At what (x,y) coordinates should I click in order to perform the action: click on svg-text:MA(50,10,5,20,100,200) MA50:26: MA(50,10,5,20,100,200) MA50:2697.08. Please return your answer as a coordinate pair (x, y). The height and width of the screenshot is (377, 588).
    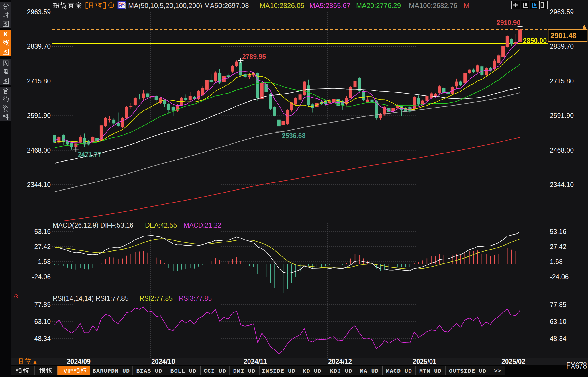
    Looking at the image, I should click on (189, 6).